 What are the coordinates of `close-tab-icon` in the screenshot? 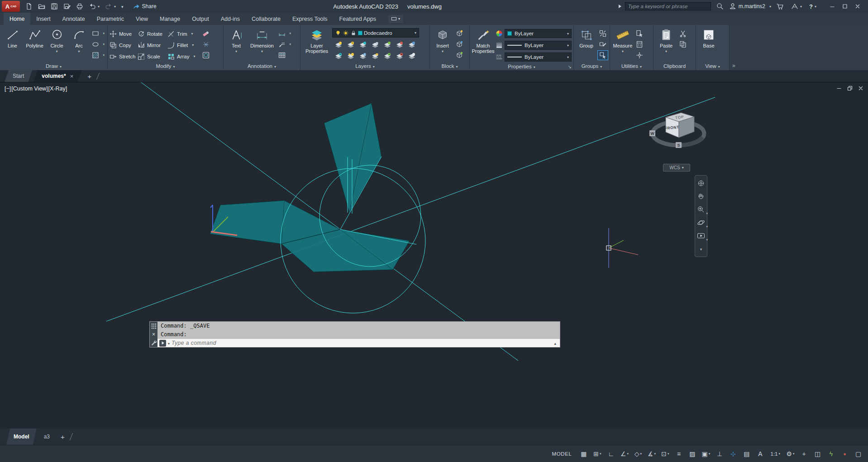 It's located at (72, 76).